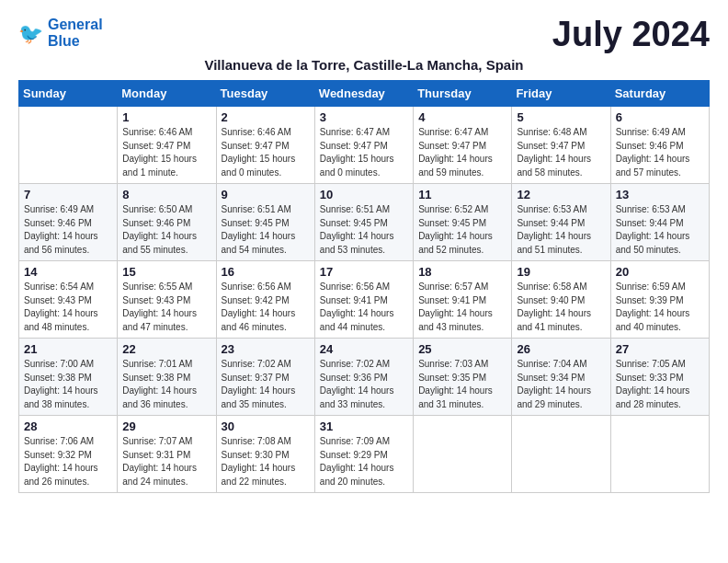  What do you see at coordinates (167, 94) in the screenshot?
I see `col-monday: Monday` at bounding box center [167, 94].